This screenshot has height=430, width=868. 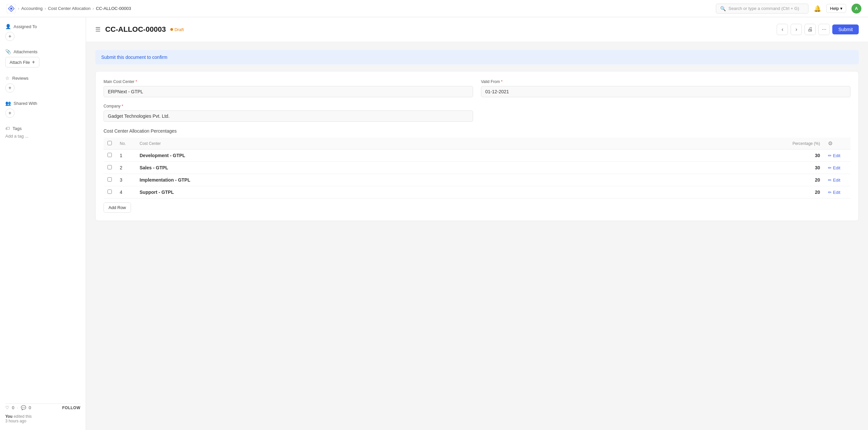 I want to click on main-cost-center-input, so click(x=288, y=92).